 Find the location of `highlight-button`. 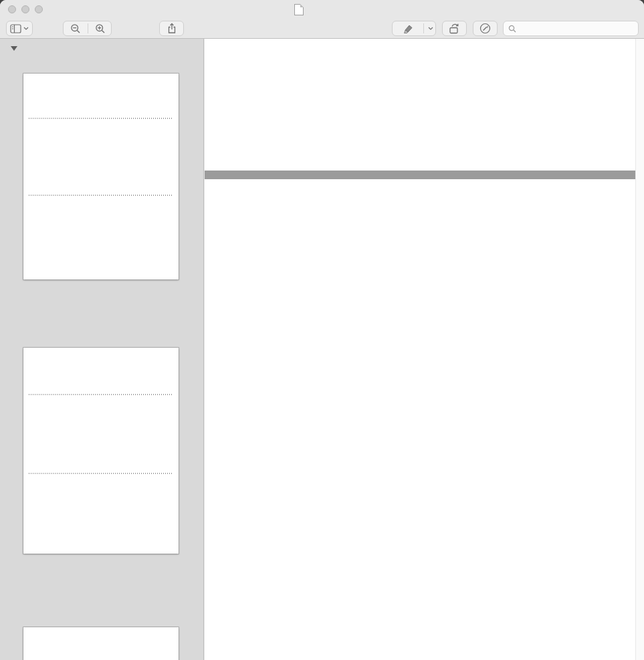

highlight-button is located at coordinates (408, 28).